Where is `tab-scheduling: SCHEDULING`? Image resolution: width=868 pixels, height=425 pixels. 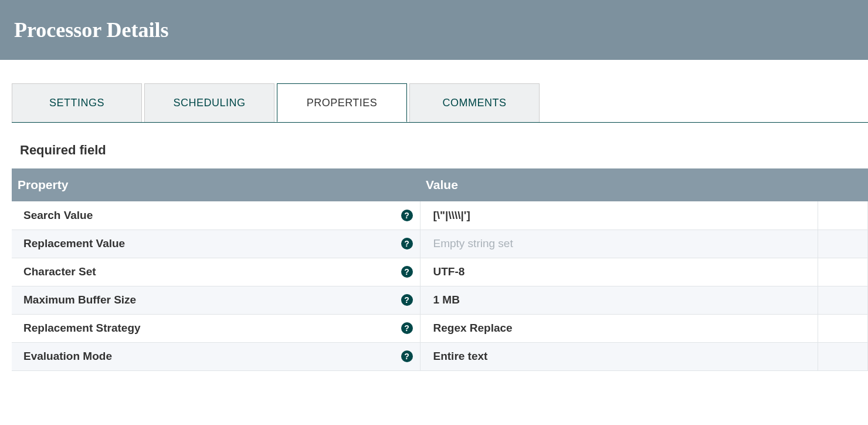
tab-scheduling: SCHEDULING is located at coordinates (209, 103).